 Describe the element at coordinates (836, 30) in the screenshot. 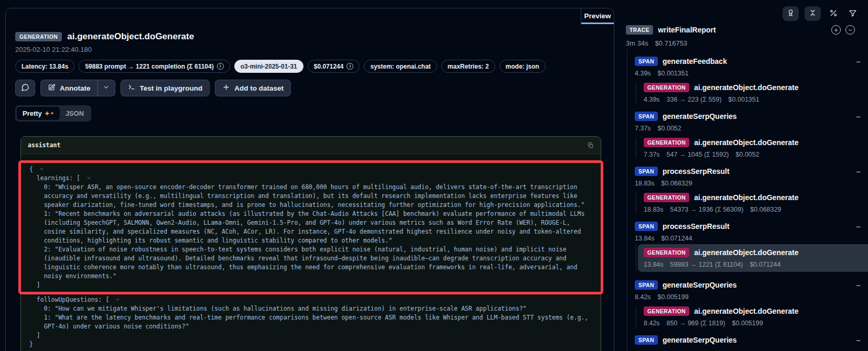

I see `expand-all-circle-button: +` at that location.